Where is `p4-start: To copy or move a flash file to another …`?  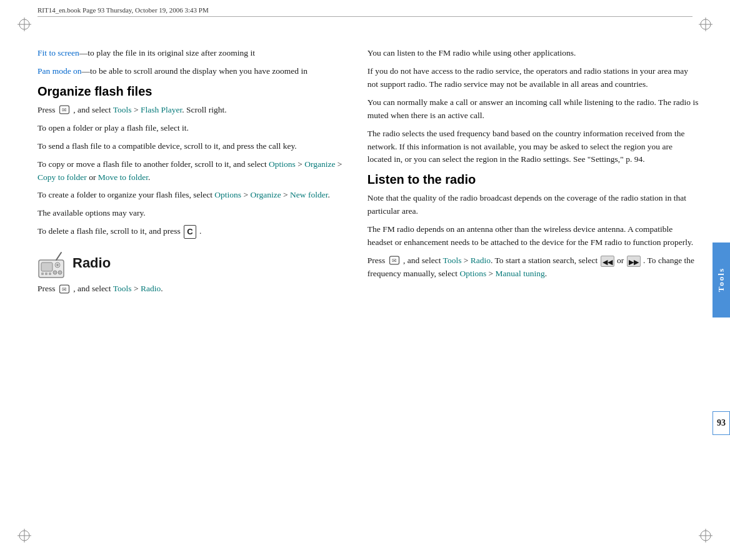 p4-start: To copy or move a flash file to another … is located at coordinates (152, 164).